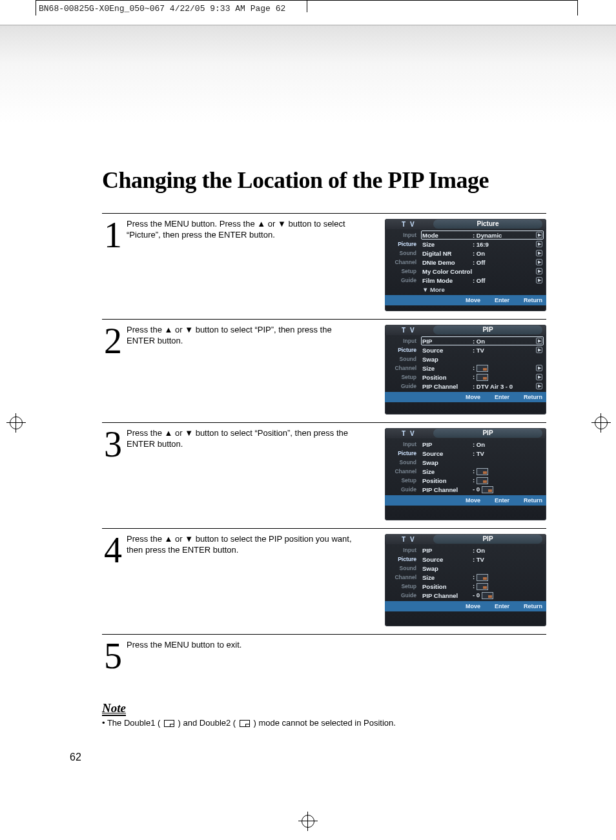 The width and height of the screenshot is (616, 840). I want to click on osd-row-value: : 16:9, so click(504, 244).